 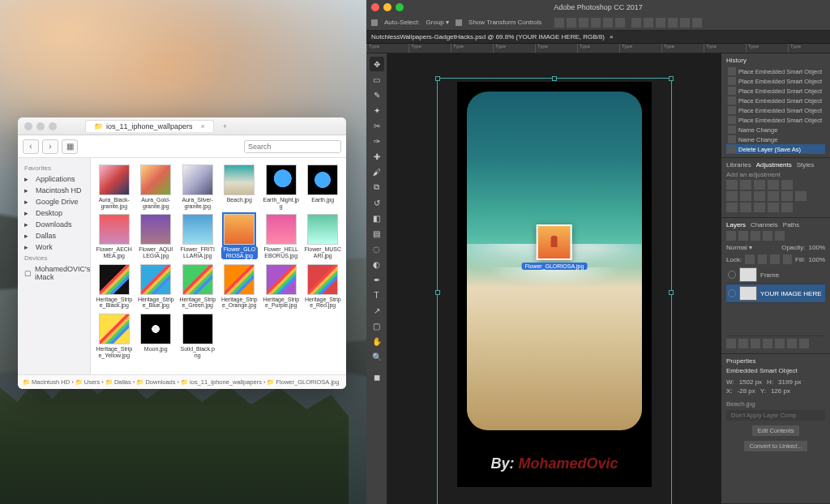 I want to click on history-item: Name Change, so click(x=776, y=139).